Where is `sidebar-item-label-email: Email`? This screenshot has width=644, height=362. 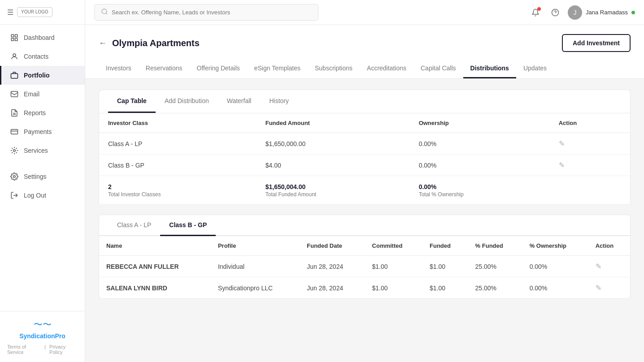 sidebar-item-label-email: Email is located at coordinates (31, 94).